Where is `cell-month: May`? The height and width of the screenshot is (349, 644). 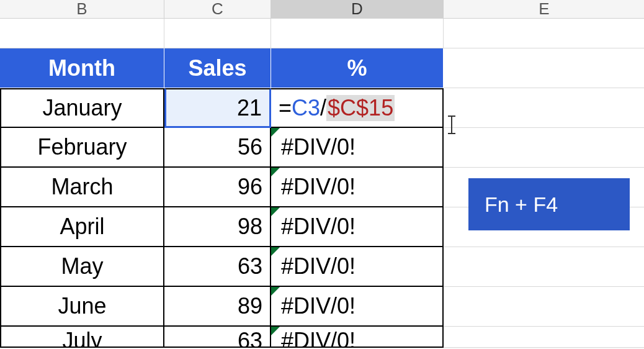 cell-month: May is located at coordinates (82, 267).